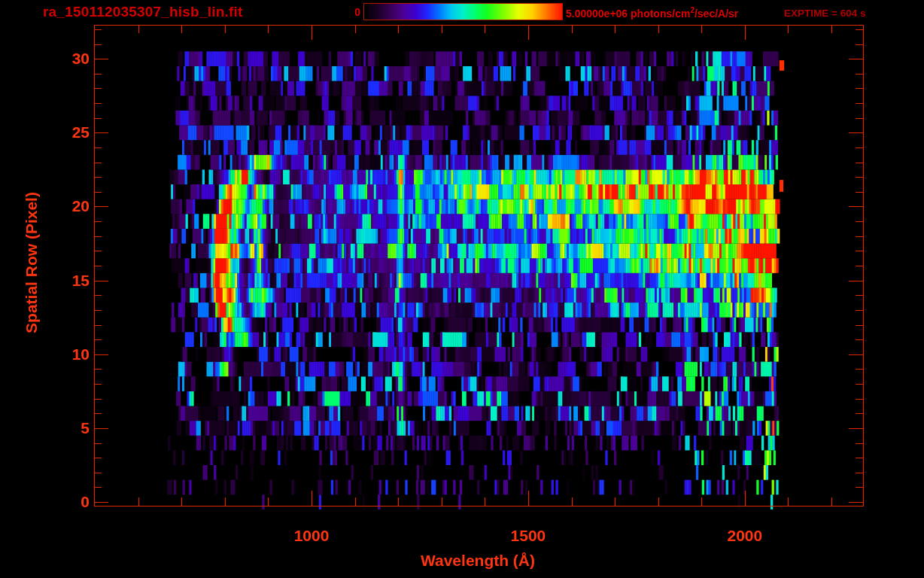 The image size is (924, 578). What do you see at coordinates (63, 132) in the screenshot?
I see `y-tick-label: 25` at bounding box center [63, 132].